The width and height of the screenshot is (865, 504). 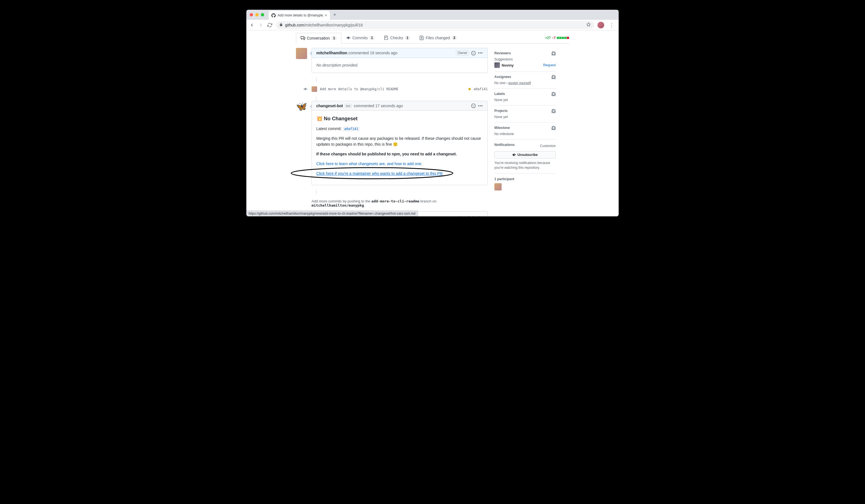 I want to click on file-diff-icon, so click(x=422, y=38).